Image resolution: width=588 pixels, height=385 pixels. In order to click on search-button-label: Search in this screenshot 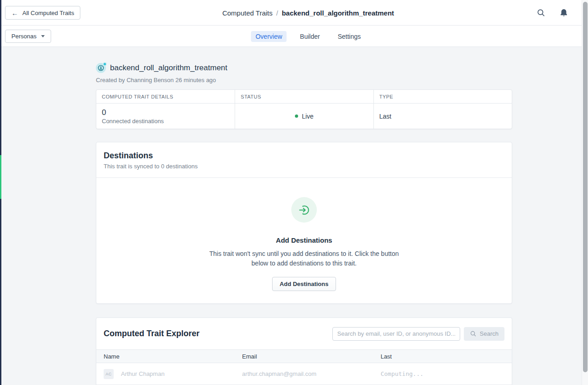, I will do `click(489, 334)`.